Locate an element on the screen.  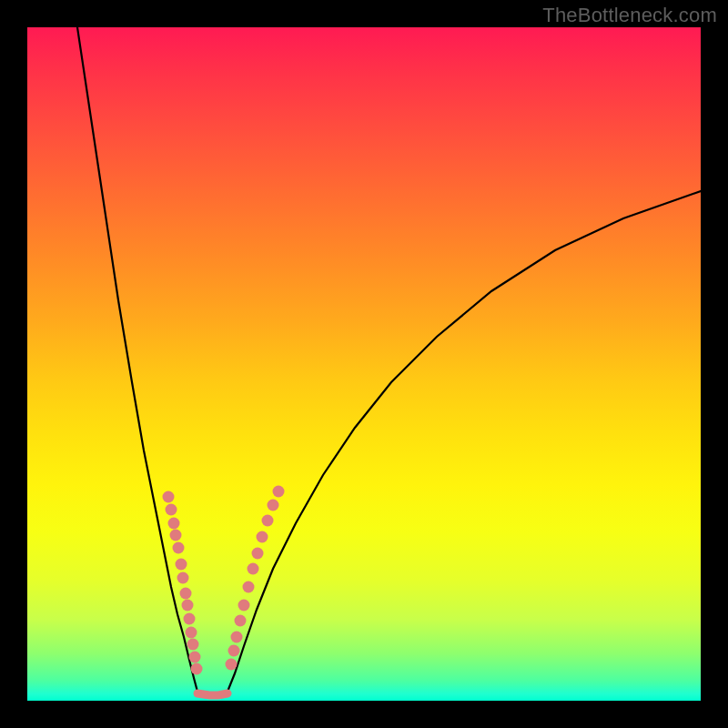
watermark-text: TheBottleneck.com is located at coordinates (630, 15).